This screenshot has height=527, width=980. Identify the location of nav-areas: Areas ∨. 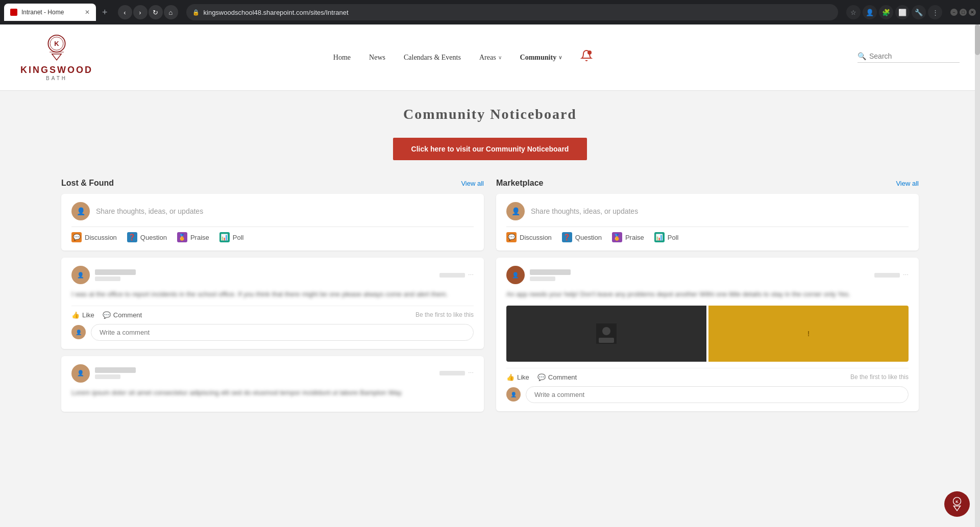
(491, 58).